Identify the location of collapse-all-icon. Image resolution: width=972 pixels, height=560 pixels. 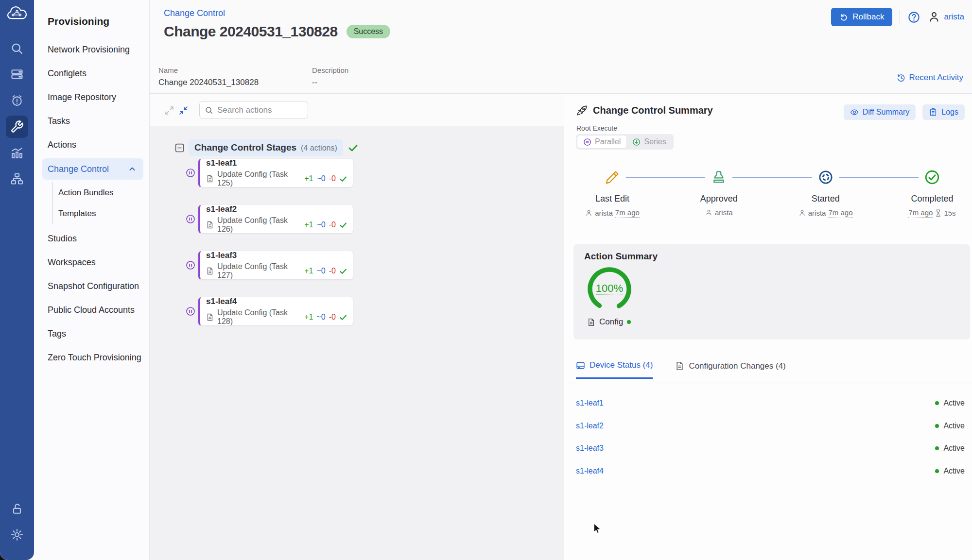
(184, 111).